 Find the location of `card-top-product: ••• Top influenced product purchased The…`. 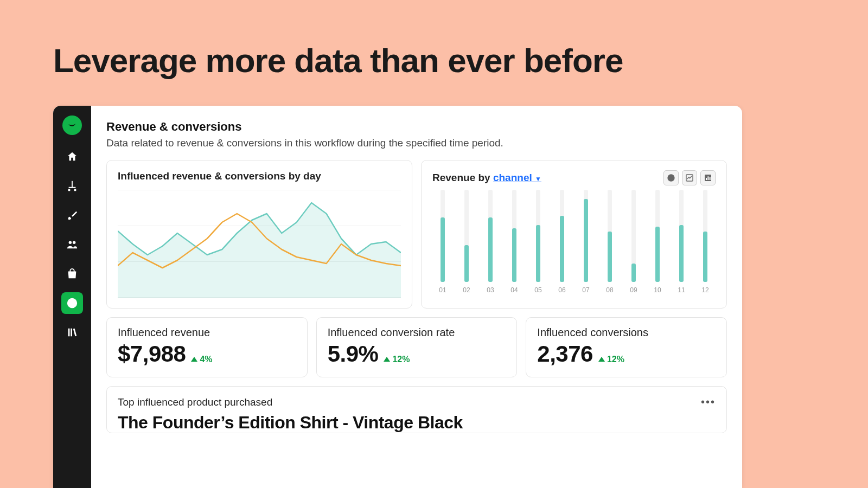

card-top-product: ••• Top influenced product purchased The… is located at coordinates (417, 410).